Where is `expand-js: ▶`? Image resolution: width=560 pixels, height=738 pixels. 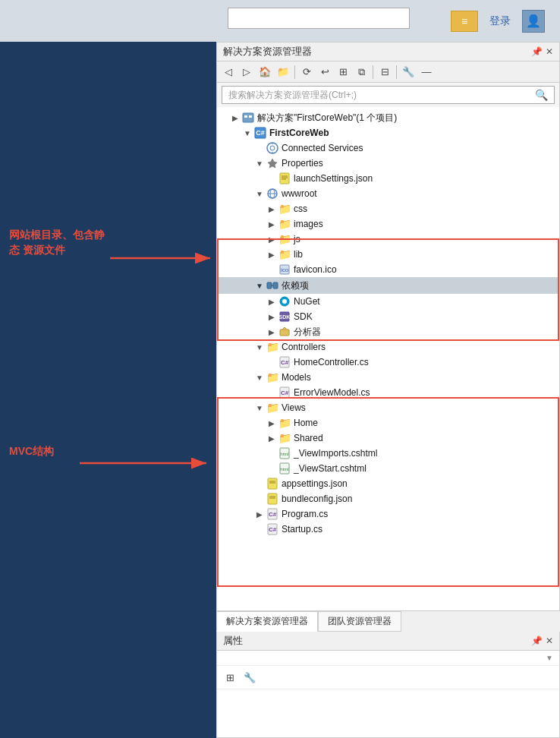 expand-js: ▶ is located at coordinates (272, 240).